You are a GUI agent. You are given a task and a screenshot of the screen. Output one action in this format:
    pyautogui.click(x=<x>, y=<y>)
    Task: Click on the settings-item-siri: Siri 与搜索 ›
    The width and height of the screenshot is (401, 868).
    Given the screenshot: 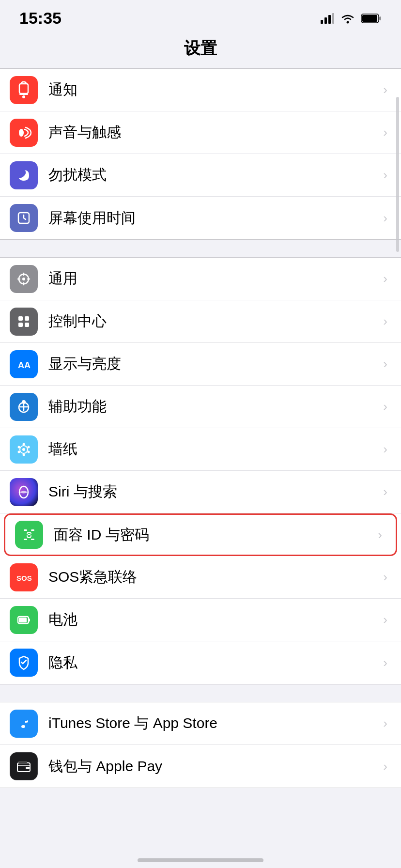 What is the action you would take?
    pyautogui.click(x=200, y=492)
    